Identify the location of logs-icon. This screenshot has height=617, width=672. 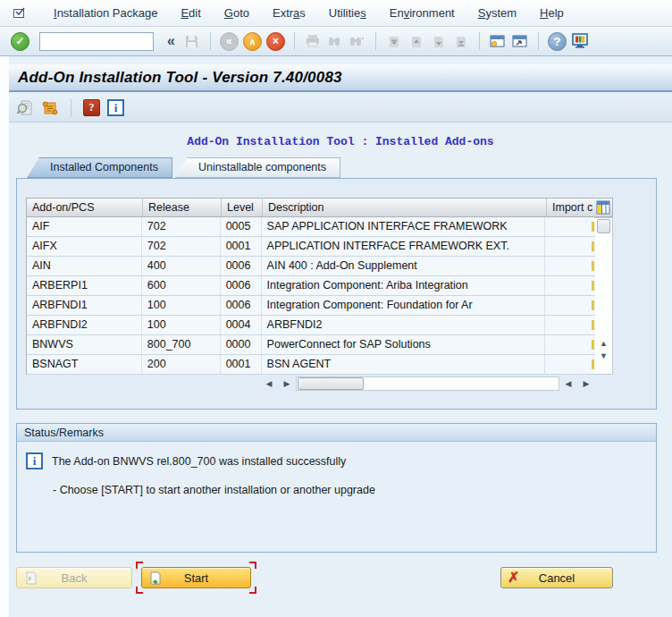
(50, 108).